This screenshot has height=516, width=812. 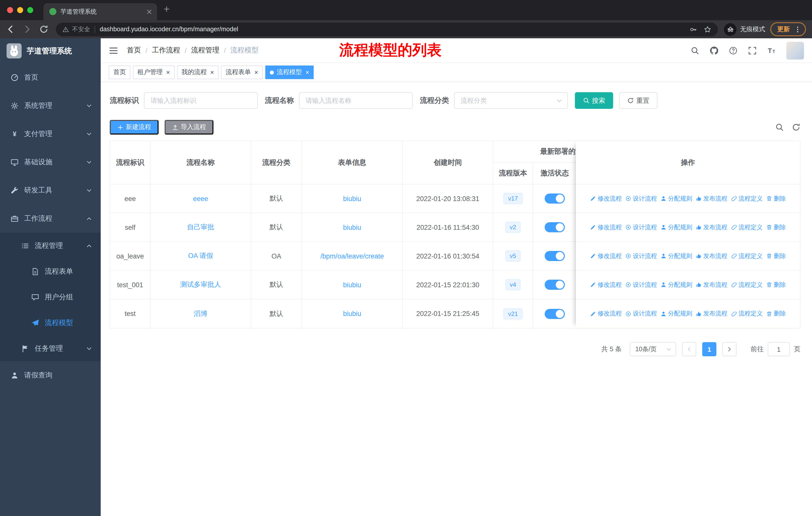 I want to click on current-page-button: 1, so click(x=709, y=349).